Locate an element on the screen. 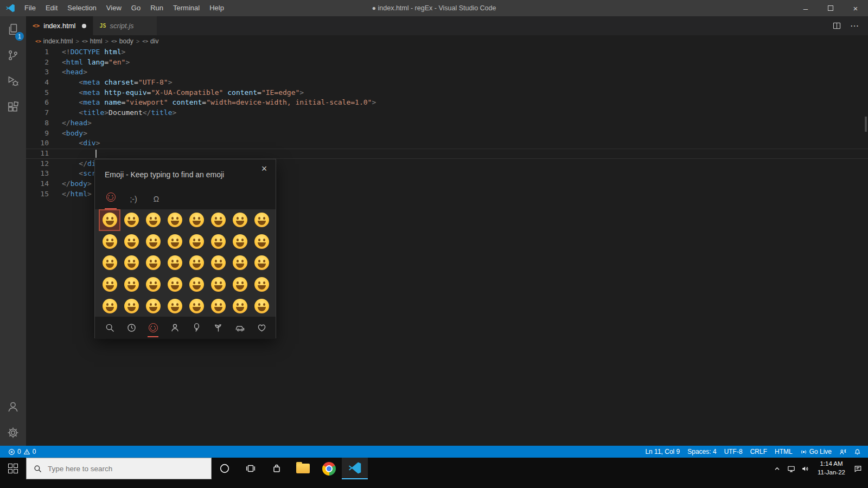 The height and width of the screenshot is (488, 868). menu-selection: Selection is located at coordinates (81, 8).